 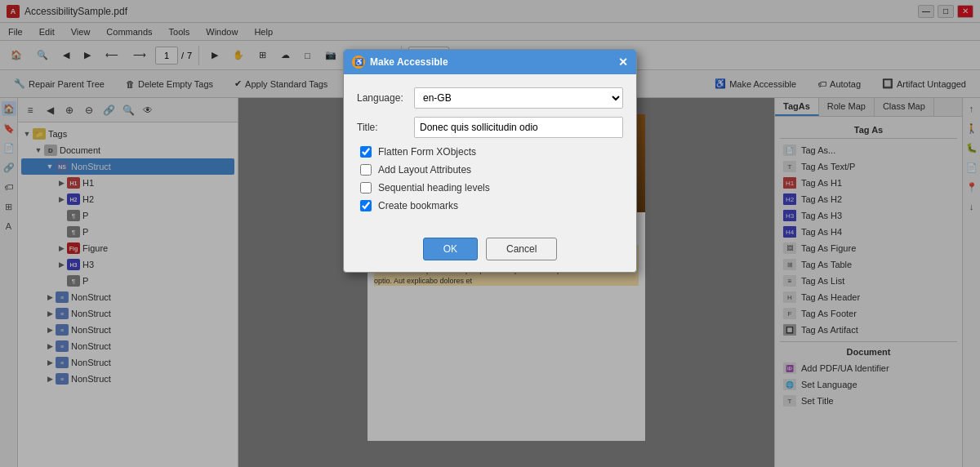 What do you see at coordinates (490, 98) in the screenshot?
I see `modal-language-row: Language: en-GB en-US fr-FR de-DE` at bounding box center [490, 98].